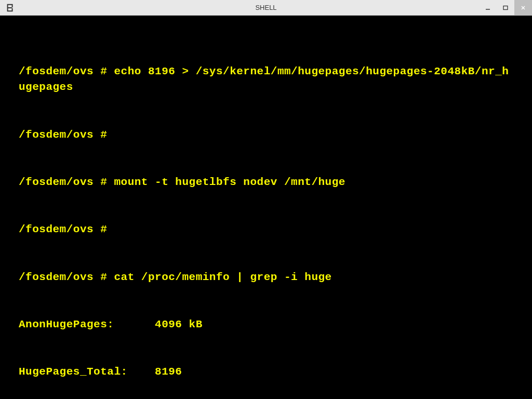 This screenshot has height=399, width=532. Describe the element at coordinates (506, 7) in the screenshot. I see `maximize-button` at that location.